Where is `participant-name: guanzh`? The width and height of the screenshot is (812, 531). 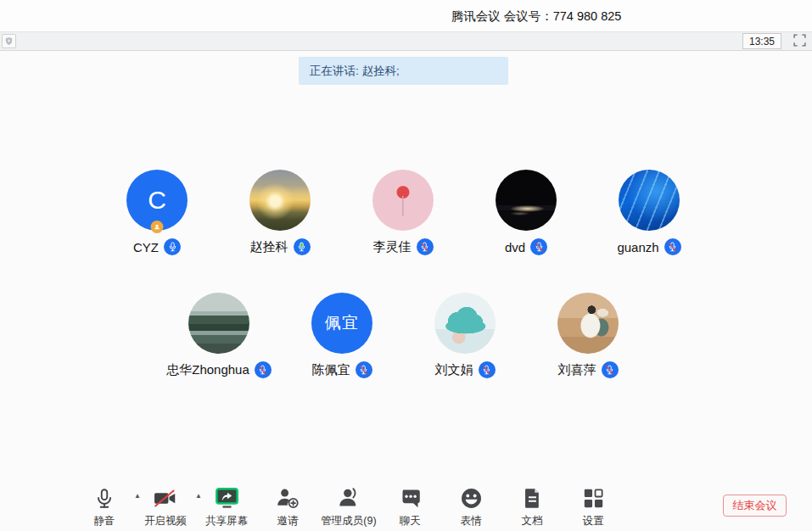
participant-name: guanzh is located at coordinates (638, 248).